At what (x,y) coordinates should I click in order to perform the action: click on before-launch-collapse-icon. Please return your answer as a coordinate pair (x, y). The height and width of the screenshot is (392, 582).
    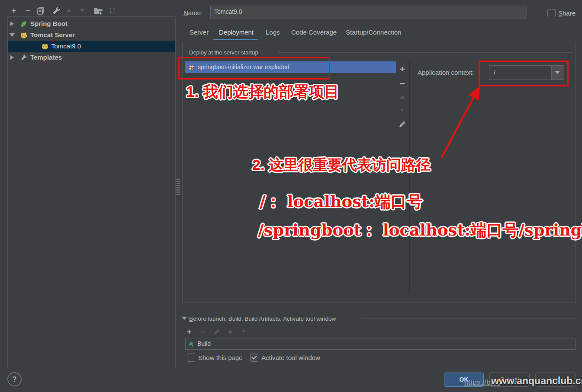
    Looking at the image, I should click on (184, 319).